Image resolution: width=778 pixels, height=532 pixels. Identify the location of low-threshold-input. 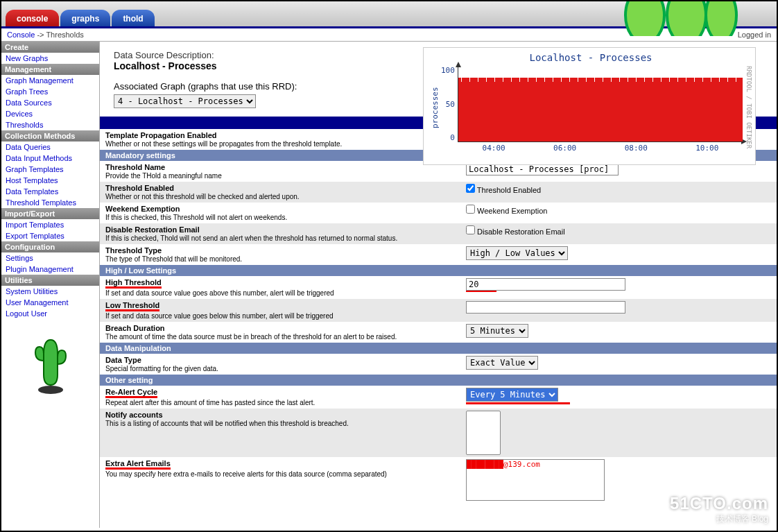
(546, 307).